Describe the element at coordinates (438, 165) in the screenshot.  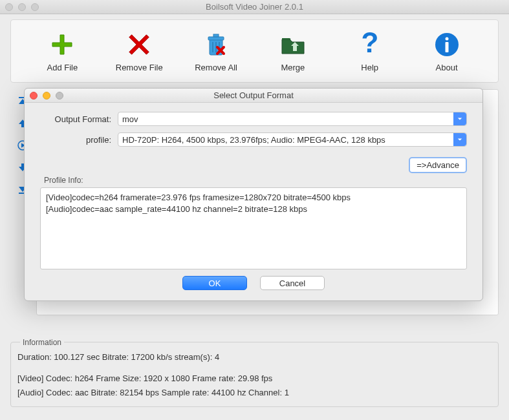
I see `advance-button: =>Advance` at that location.